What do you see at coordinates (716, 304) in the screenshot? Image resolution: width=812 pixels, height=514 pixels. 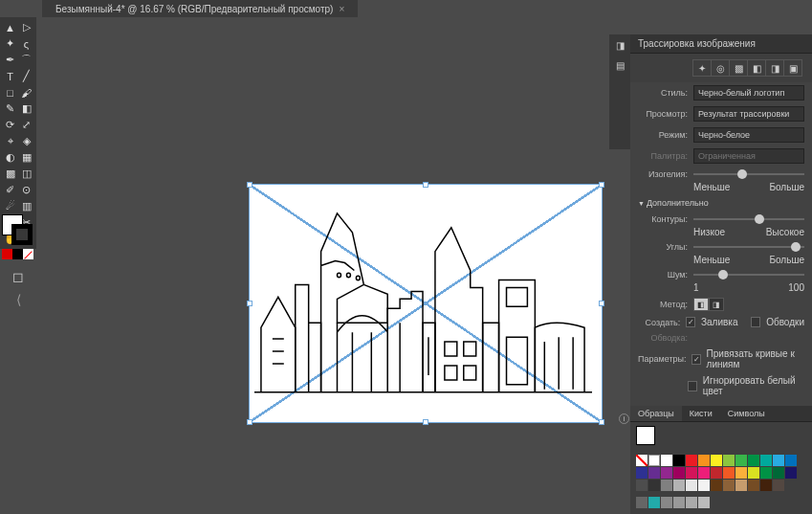 I see `method-overlap: ◨` at bounding box center [716, 304].